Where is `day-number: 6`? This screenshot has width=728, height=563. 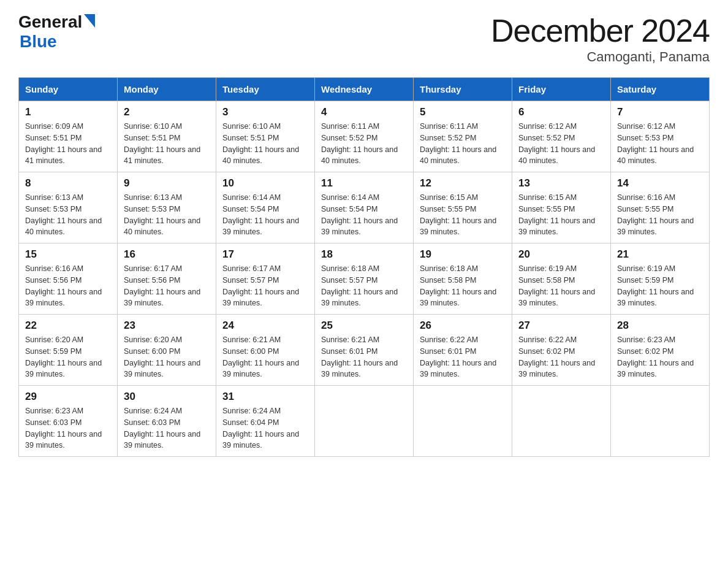 day-number: 6 is located at coordinates (561, 112).